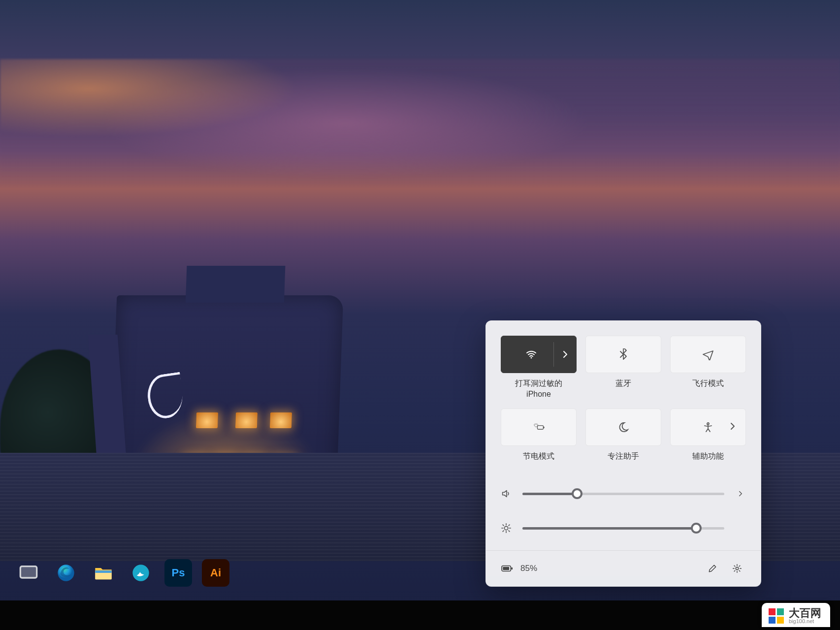 This screenshot has height=630, width=840. What do you see at coordinates (708, 354) in the screenshot?
I see `airplane-icon` at bounding box center [708, 354].